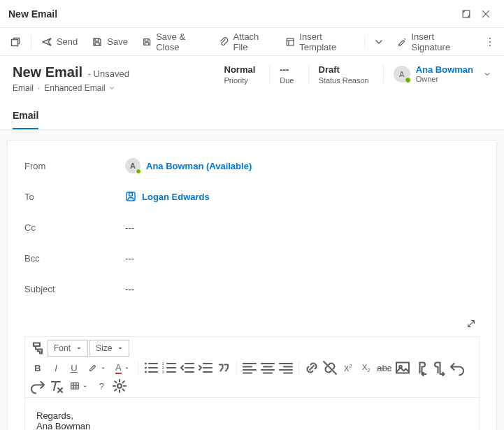 The image size is (504, 430). What do you see at coordinates (38, 386) in the screenshot?
I see `redo-button` at bounding box center [38, 386].